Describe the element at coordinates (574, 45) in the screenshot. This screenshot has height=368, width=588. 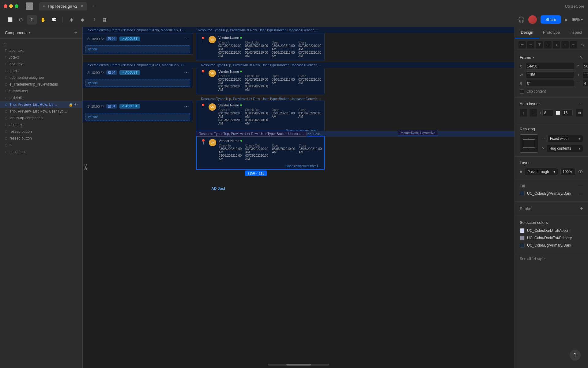
I see `distribute-h: ⋯` at that location.